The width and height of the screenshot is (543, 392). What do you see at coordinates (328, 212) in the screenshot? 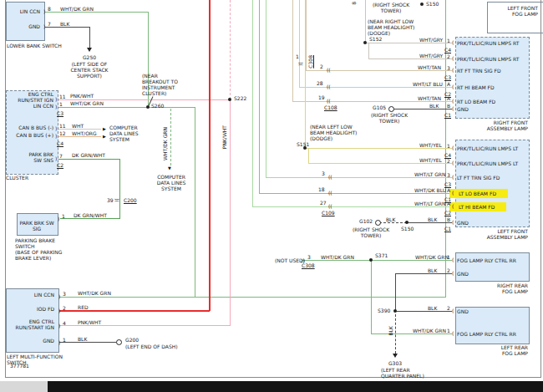
I see `c109-connector: C109` at bounding box center [328, 212].